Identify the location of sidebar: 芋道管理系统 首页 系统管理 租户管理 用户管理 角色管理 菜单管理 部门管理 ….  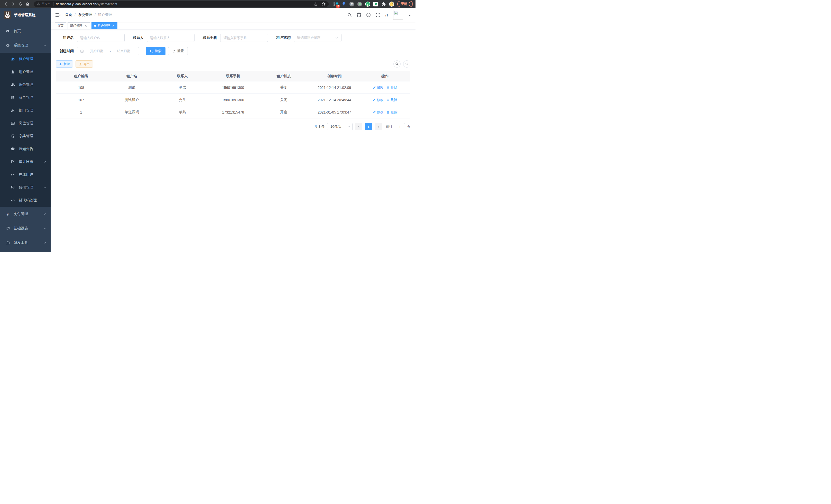
(25, 130).